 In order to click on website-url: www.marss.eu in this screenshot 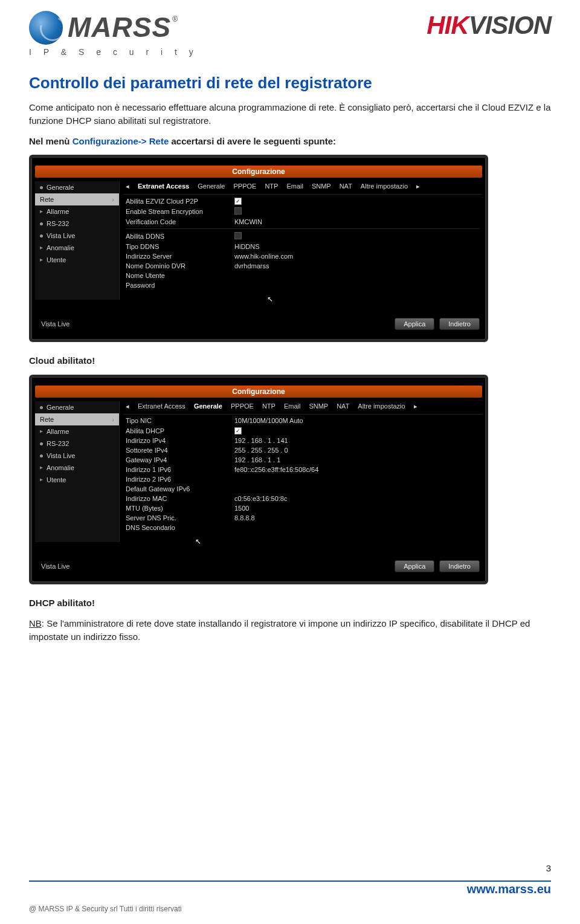, I will do `click(509, 890)`.